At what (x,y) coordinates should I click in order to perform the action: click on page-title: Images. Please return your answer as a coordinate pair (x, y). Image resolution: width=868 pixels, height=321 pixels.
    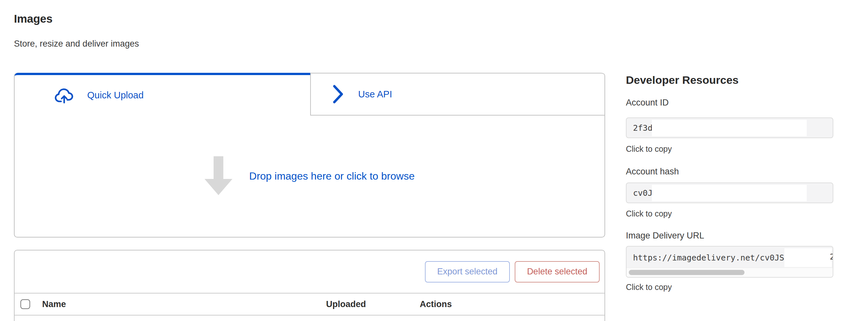
    Looking at the image, I should click on (33, 19).